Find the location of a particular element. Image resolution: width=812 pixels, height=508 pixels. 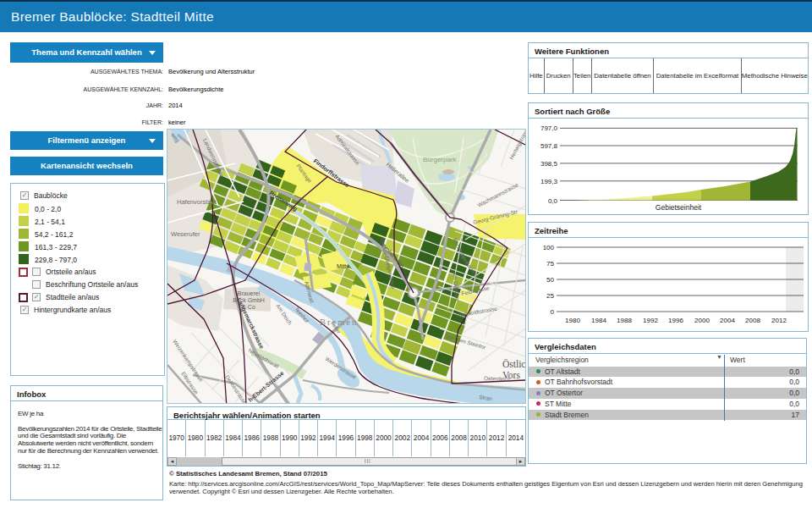

svg-text: Mitte is located at coordinates (343, 266).